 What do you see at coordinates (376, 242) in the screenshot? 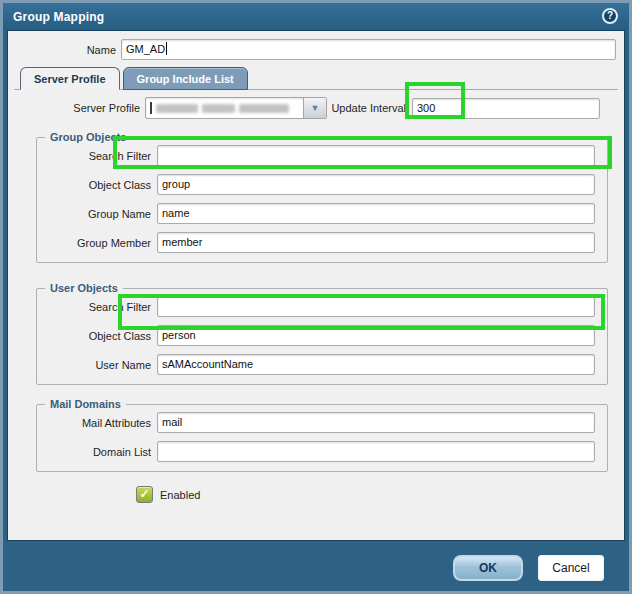
I see `group-member-field: member` at bounding box center [376, 242].